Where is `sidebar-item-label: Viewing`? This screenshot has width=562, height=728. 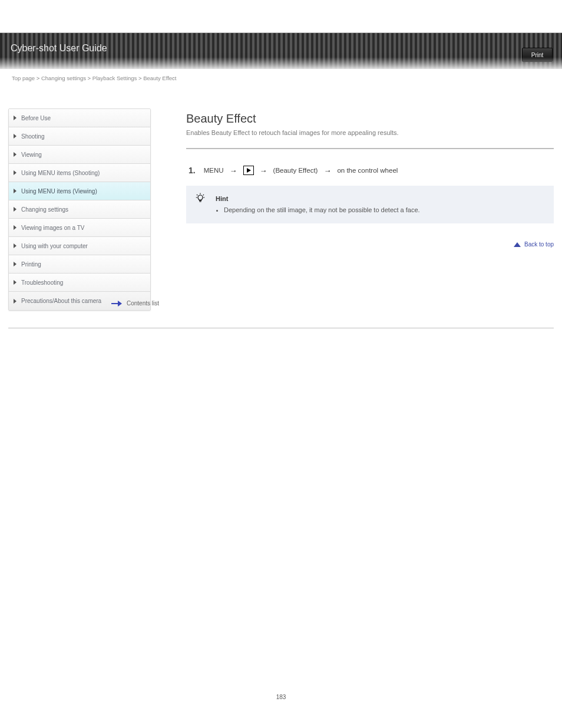
sidebar-item-label: Viewing is located at coordinates (32, 154).